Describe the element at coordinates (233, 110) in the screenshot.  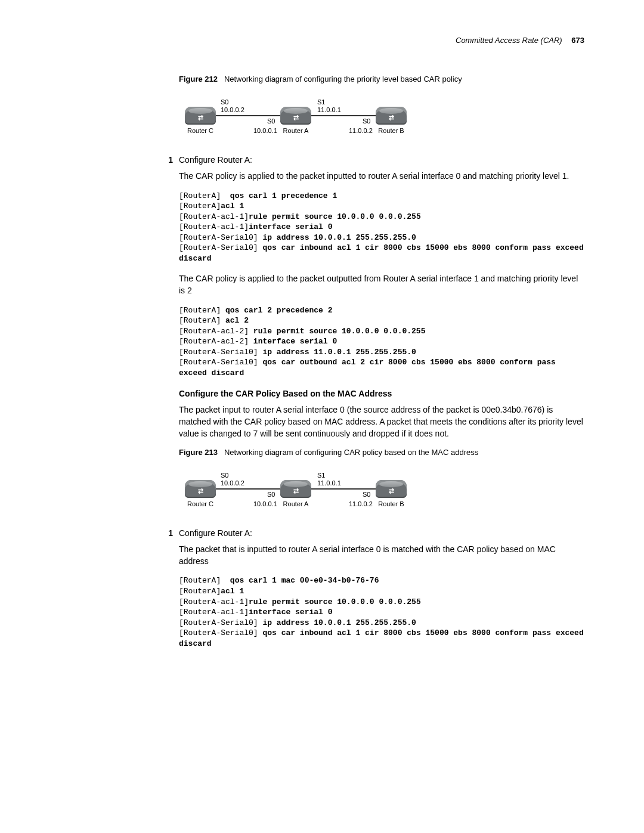
I see `ip-tl: 10.0.0.2` at that location.